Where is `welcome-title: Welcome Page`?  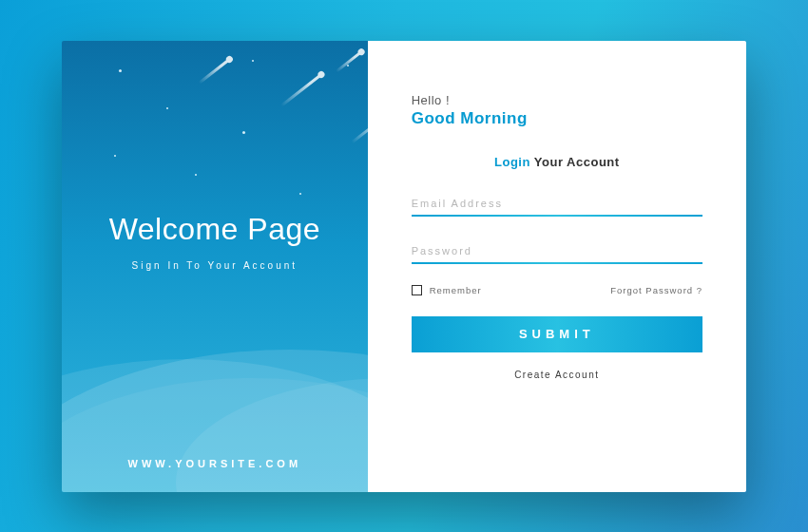 welcome-title: Welcome Page is located at coordinates (215, 230).